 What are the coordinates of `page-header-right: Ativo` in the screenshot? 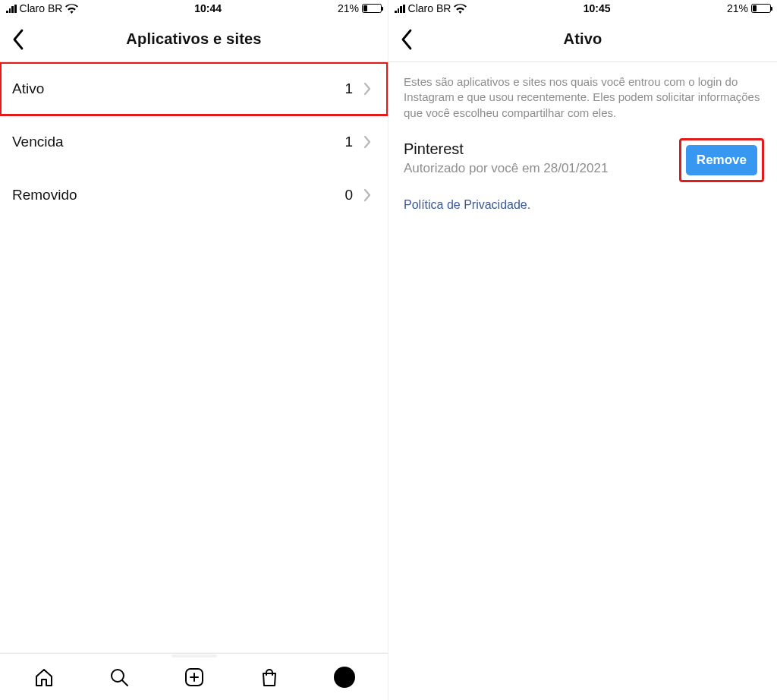 It's located at (583, 39).